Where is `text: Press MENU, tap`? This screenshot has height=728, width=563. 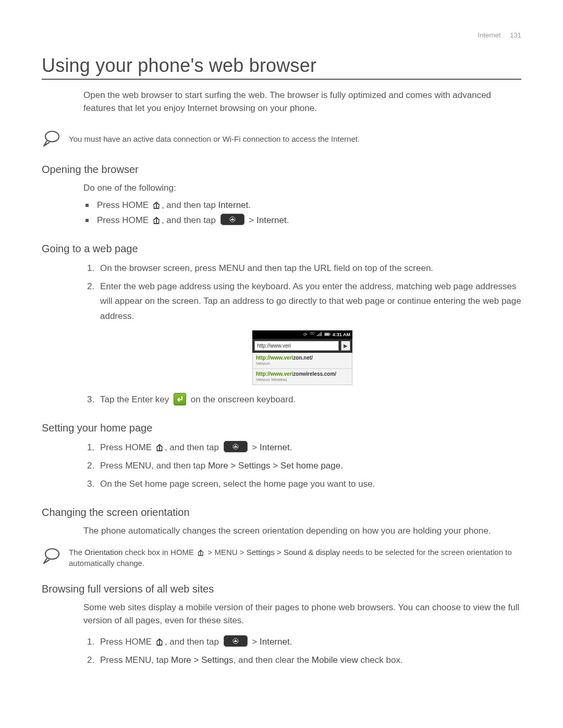 text: Press MENU, tap is located at coordinates (136, 660).